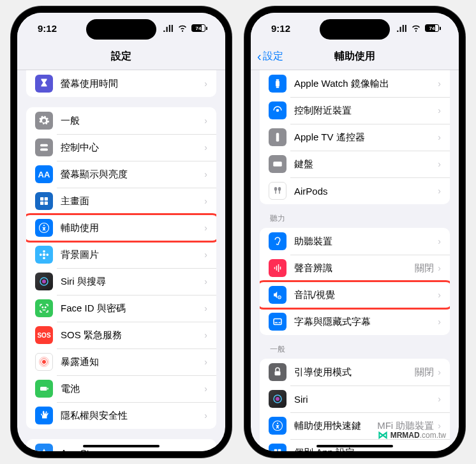  I want to click on row-face-id: Face ID 與密碼 ›, so click(121, 308).